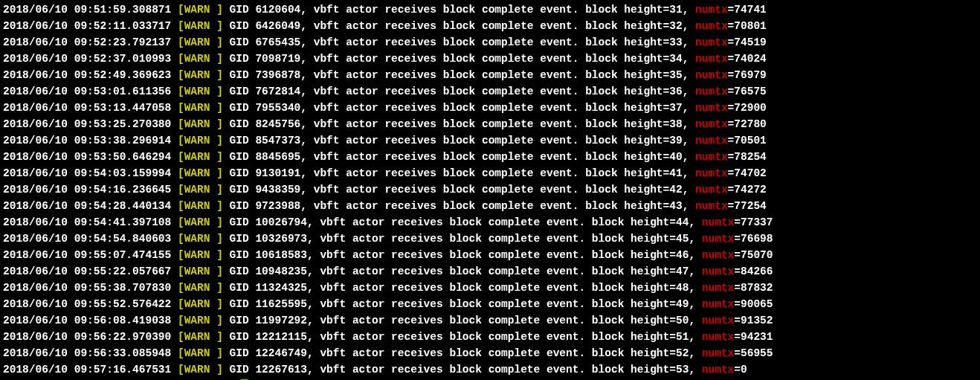 This screenshot has width=980, height=380. Describe the element at coordinates (87, 288) in the screenshot. I see `log-timestamp: 2018/06/10 09:55:38.707830` at that location.